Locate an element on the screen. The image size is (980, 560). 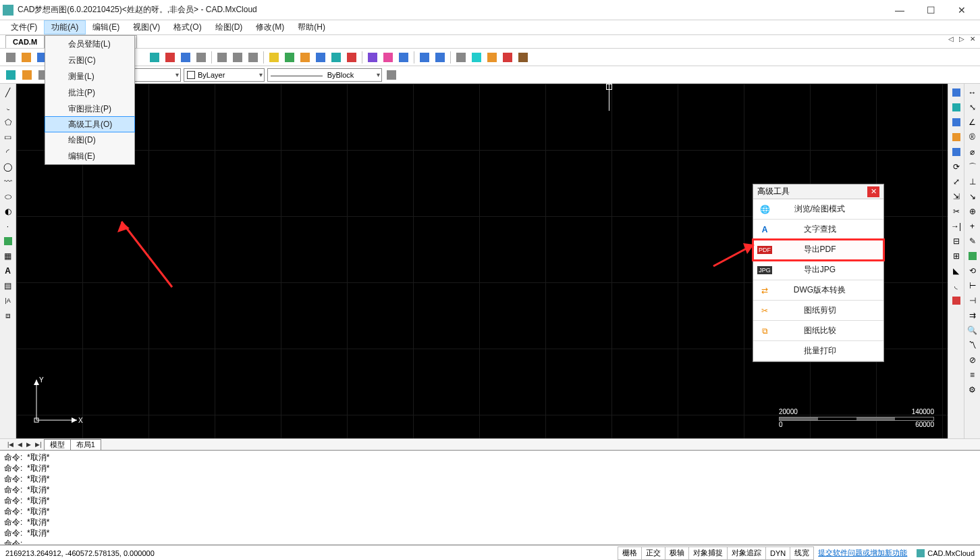
status-grid-toggle: 栅格 is located at coordinates (630, 553).